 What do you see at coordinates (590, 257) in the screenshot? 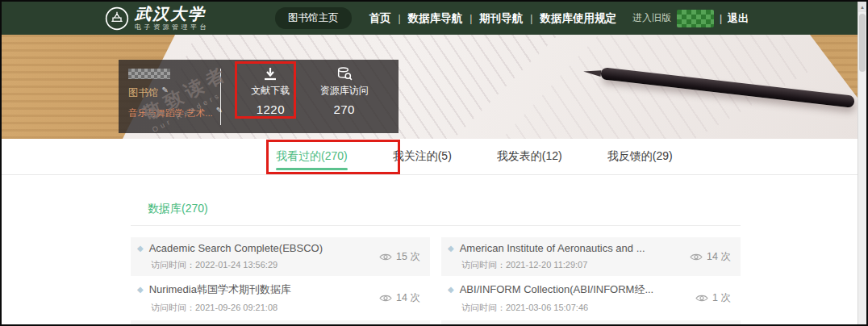
I see `database-list-item: ◆ American Institute of Aeronautics and …` at bounding box center [590, 257].